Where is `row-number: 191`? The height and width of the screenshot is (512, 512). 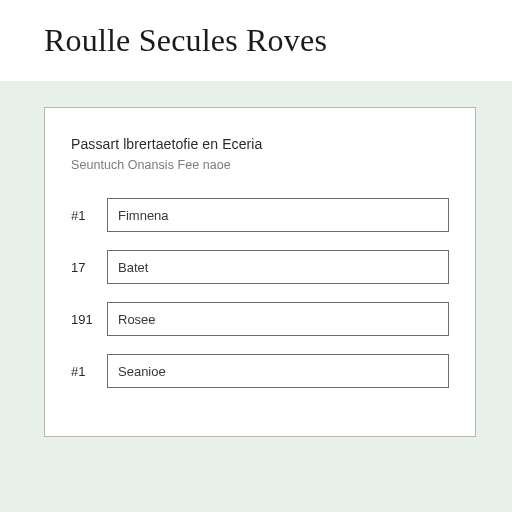
row-number: 191 is located at coordinates (89, 319).